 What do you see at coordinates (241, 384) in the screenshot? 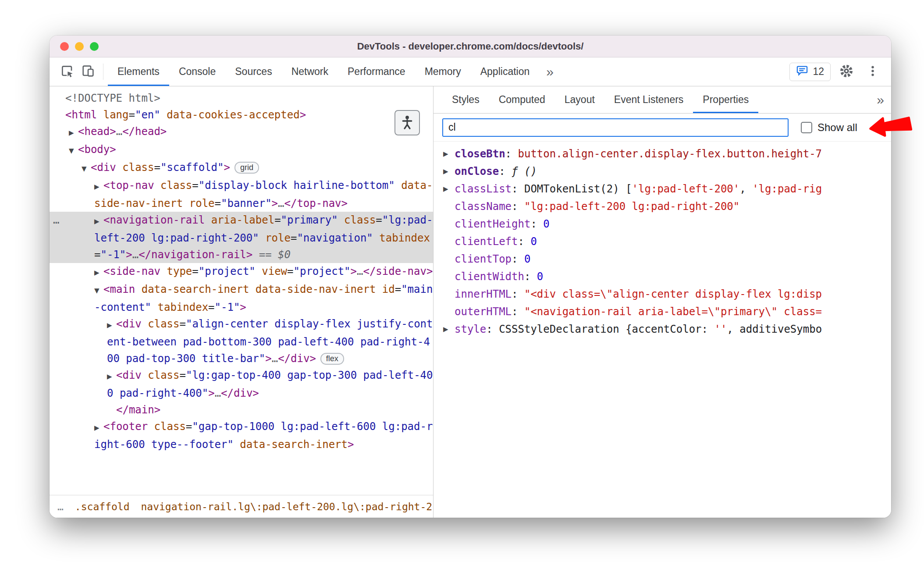
I see `dom-tree-row: ▶<div class="lg:gap-top-400 gap-top-300 …` at bounding box center [241, 384].